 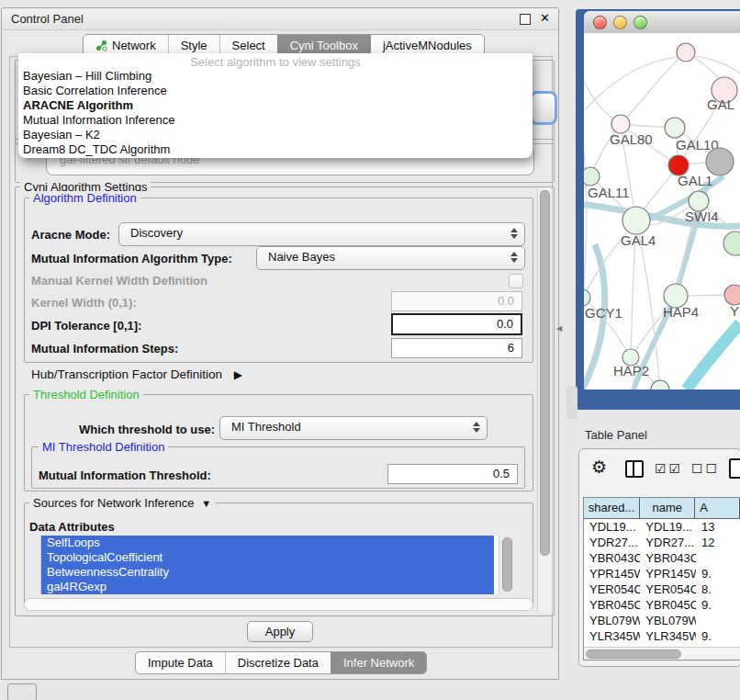 I want to click on settings-scrollbar, so click(x=545, y=401).